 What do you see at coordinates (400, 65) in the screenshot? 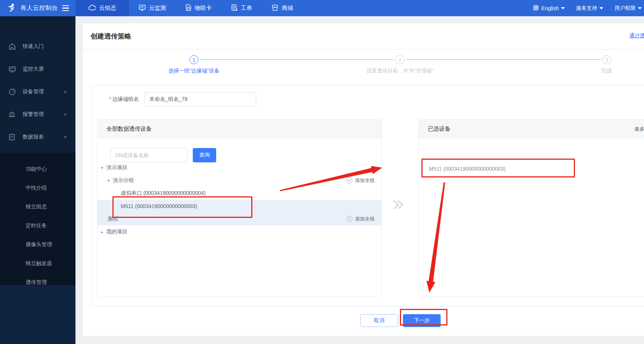
I see `step-2: 2 设置透传目标，作为“管理端”` at bounding box center [400, 65].